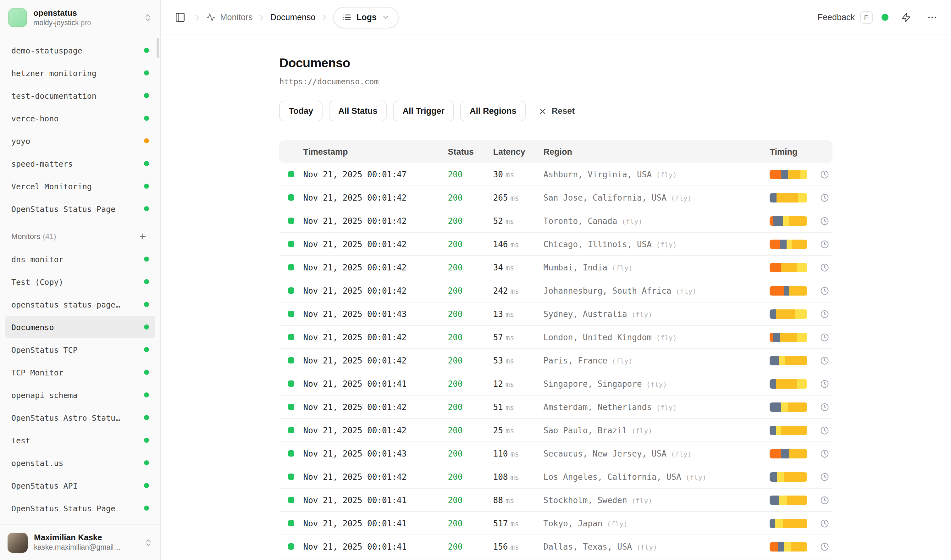 Image resolution: width=951 pixels, height=560 pixels. Describe the element at coordinates (80, 186) in the screenshot. I see `sidebar-status-page-item: Vercel Monitoring` at that location.